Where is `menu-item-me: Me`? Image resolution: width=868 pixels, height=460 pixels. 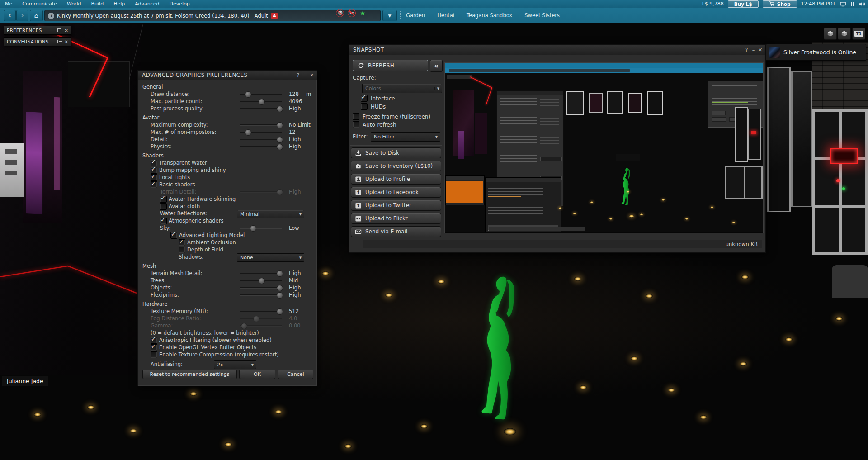 menu-item-me: Me is located at coordinates (9, 4).